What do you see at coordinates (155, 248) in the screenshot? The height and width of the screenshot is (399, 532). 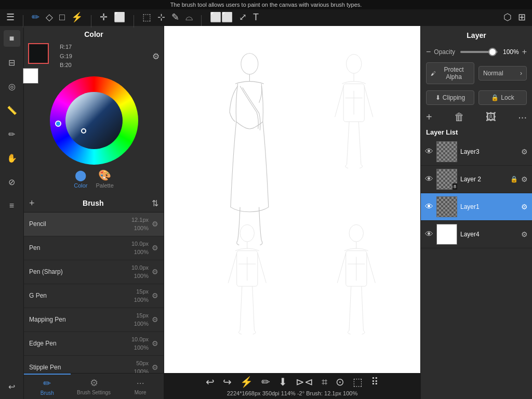 I see `brush-settings-icon-1: ⚙` at bounding box center [155, 248].